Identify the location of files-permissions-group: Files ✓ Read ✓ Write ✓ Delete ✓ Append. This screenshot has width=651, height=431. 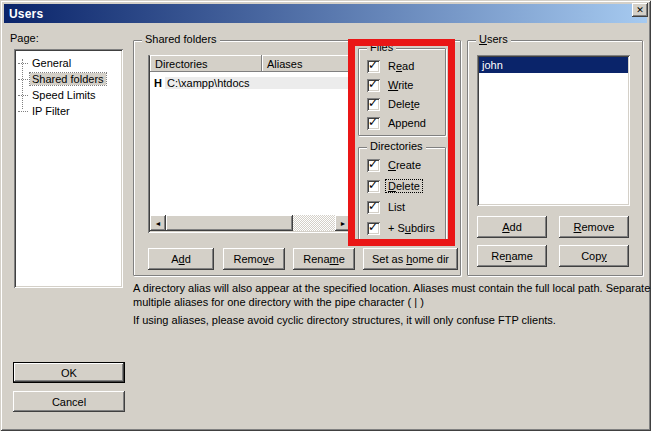
(402, 92).